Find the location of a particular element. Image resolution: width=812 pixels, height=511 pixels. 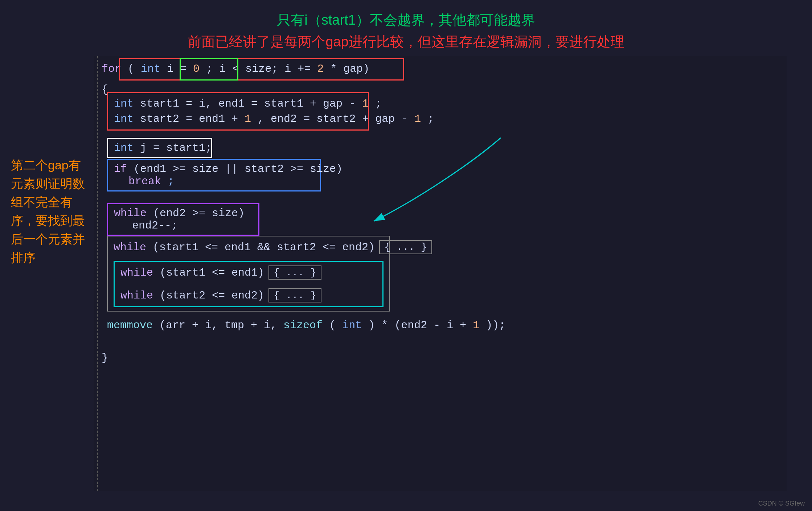

int-j-white-box: int j = start1; is located at coordinates (160, 148).